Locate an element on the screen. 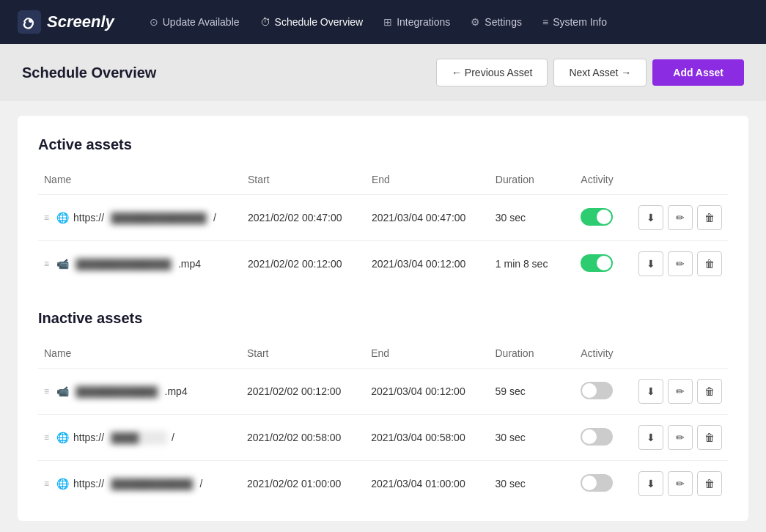 The height and width of the screenshot is (532, 766). navbar-nav: ⊙ Update Available ⏱ Schedule Overview ⊞… is located at coordinates (378, 22).